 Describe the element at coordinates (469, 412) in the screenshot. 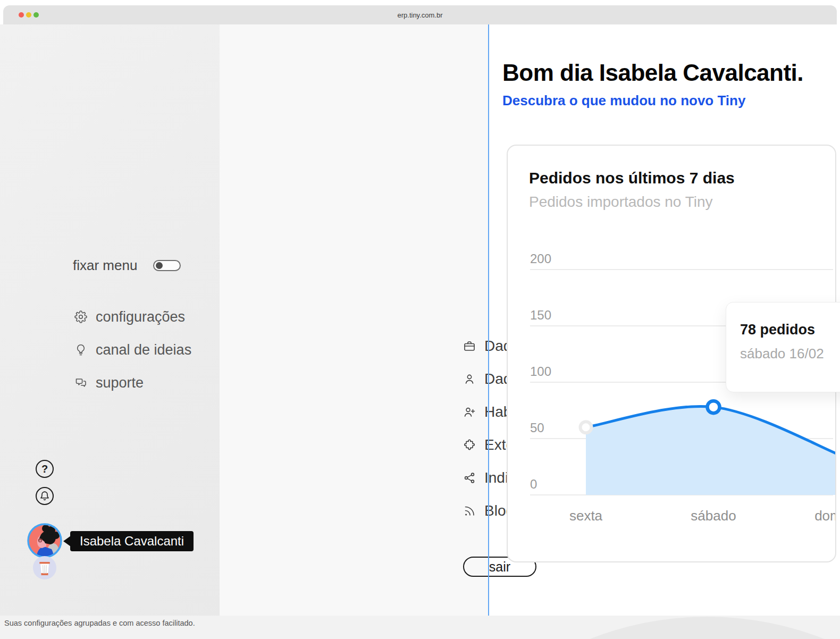

I see `user-plus-icon` at that location.